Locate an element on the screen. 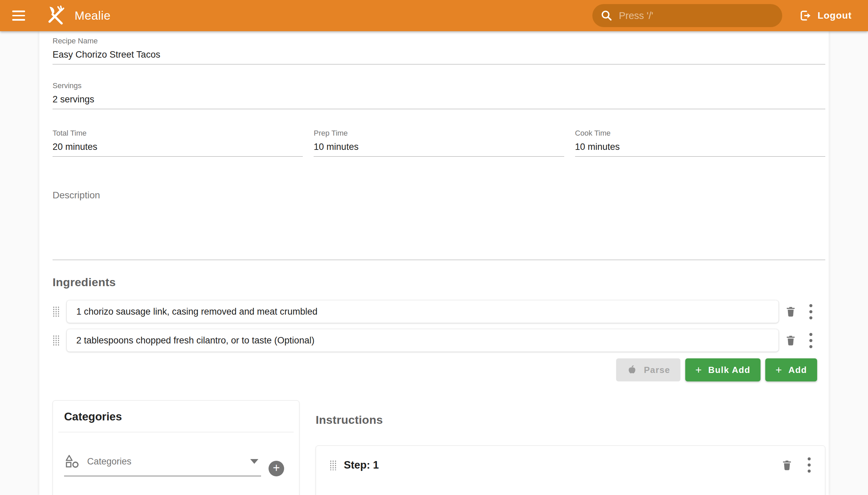  recipe-name-input is located at coordinates (439, 55).